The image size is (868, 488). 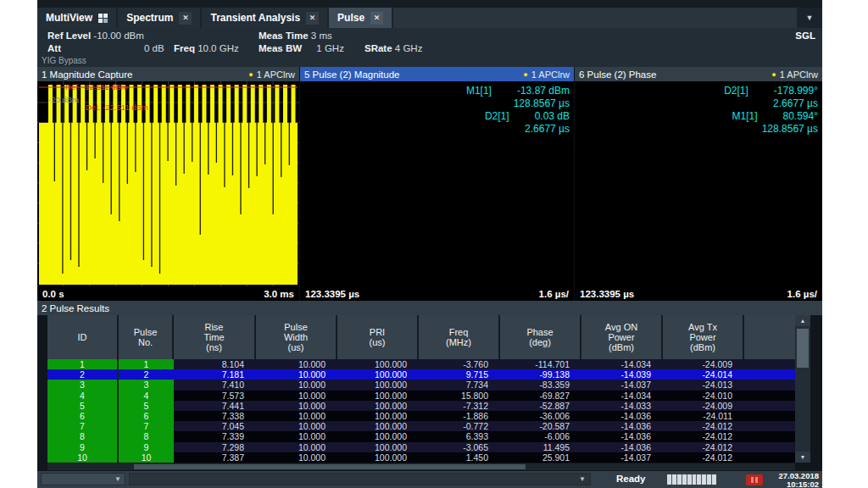 What do you see at coordinates (215, 364) in the screenshot?
I see `table-cell: 8.104` at bounding box center [215, 364].